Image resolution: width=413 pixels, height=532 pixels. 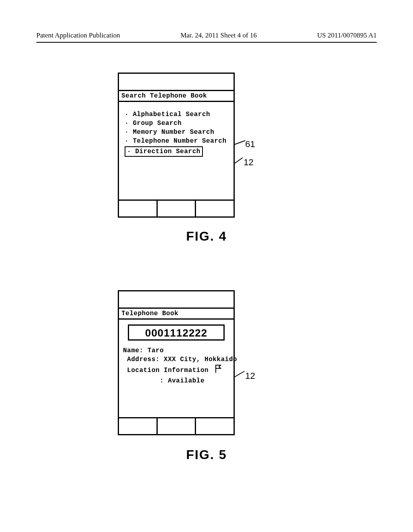 I want to click on contact-name-row: Name: Taro, so click(x=177, y=351).